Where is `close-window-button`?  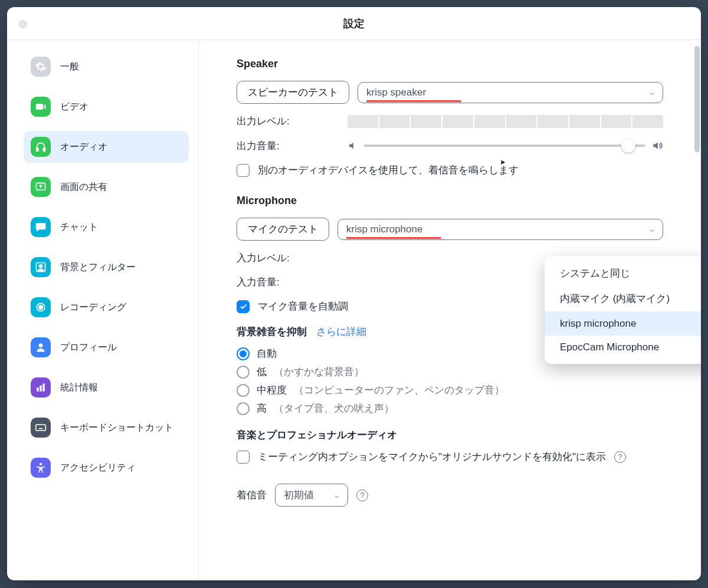
close-window-button is located at coordinates (23, 24).